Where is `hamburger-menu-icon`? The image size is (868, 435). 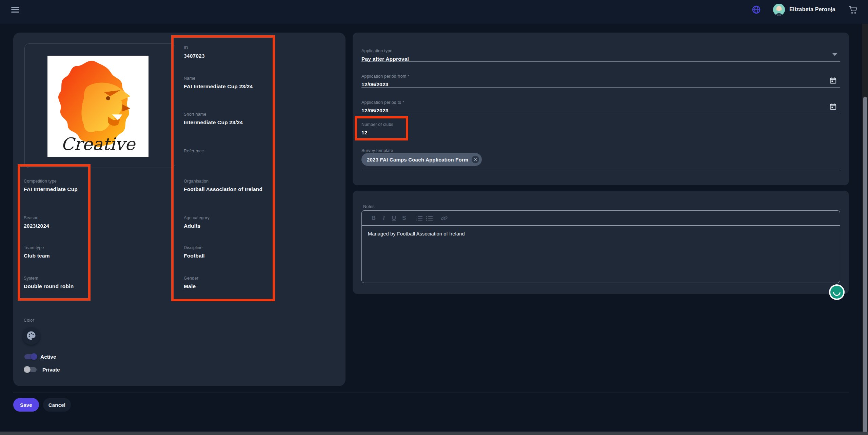
hamburger-menu-icon is located at coordinates (15, 10).